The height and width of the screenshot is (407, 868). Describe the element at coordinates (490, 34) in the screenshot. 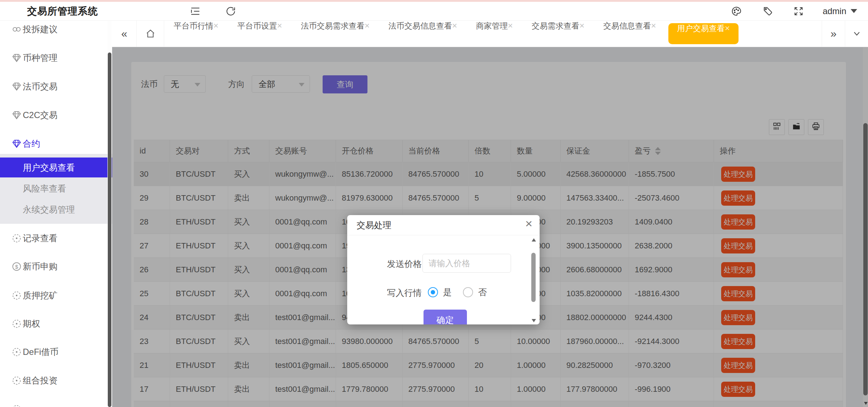

I see `tab-bar: « 平台币行情×平台币设置×法币交易需求查看×法币交易信息查看×商家管理×交易需…` at that location.